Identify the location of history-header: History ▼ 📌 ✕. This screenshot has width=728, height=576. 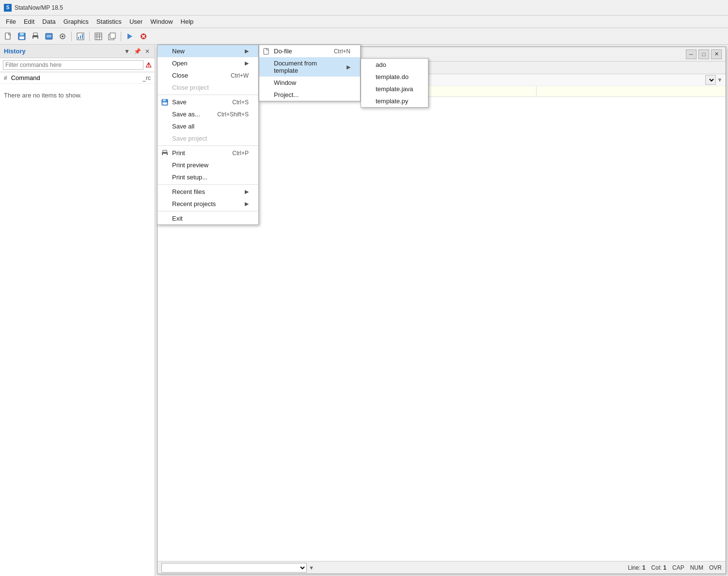
(78, 51).